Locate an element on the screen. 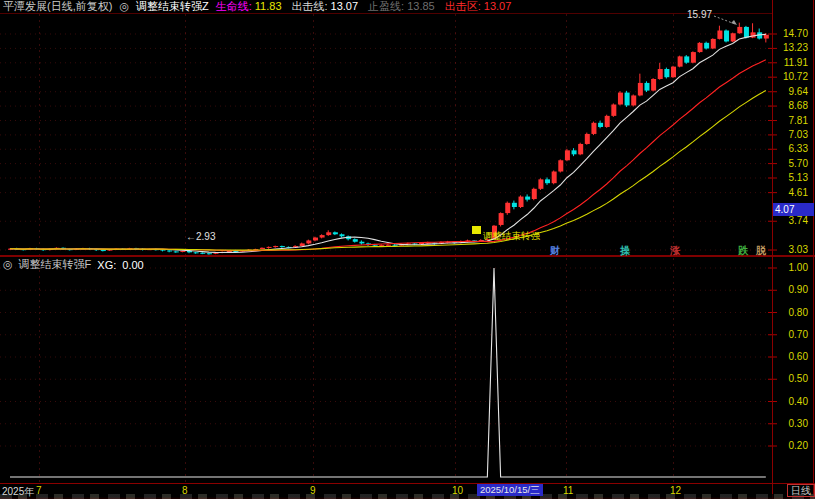  indicator-axis-label: 0.60 is located at coordinates (790, 357).